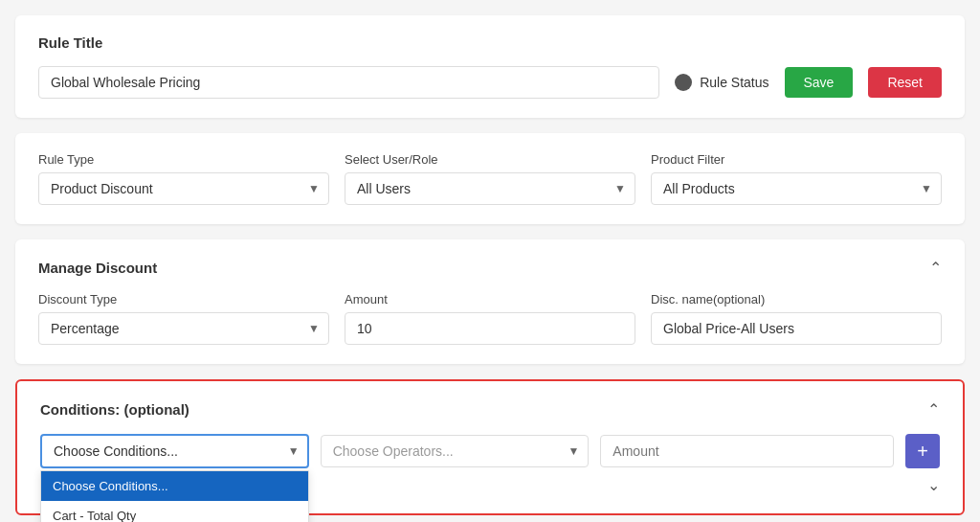 This screenshot has height=522, width=980. Describe the element at coordinates (490, 318) in the screenshot. I see `manage-discount-grid: Discount Type Percentage Fixed Amount ▼ …` at that location.